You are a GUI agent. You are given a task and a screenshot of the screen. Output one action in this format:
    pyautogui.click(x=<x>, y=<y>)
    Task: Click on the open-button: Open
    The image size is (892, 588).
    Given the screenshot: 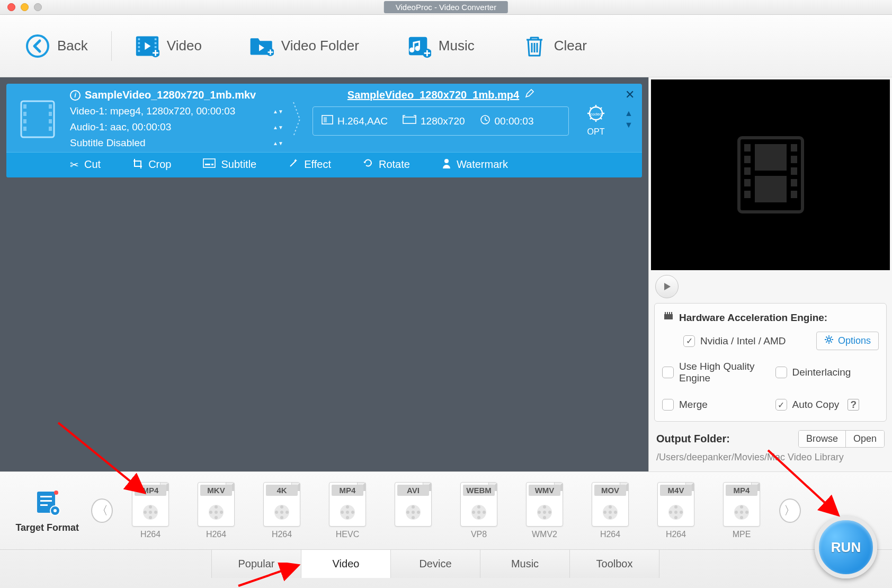 What is the action you would take?
    pyautogui.click(x=864, y=439)
    